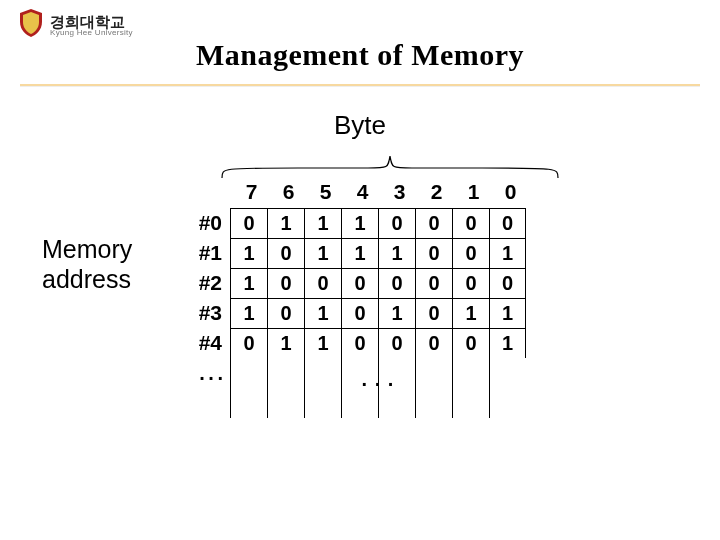  I want to click on row-label-1: #1, so click(196, 253).